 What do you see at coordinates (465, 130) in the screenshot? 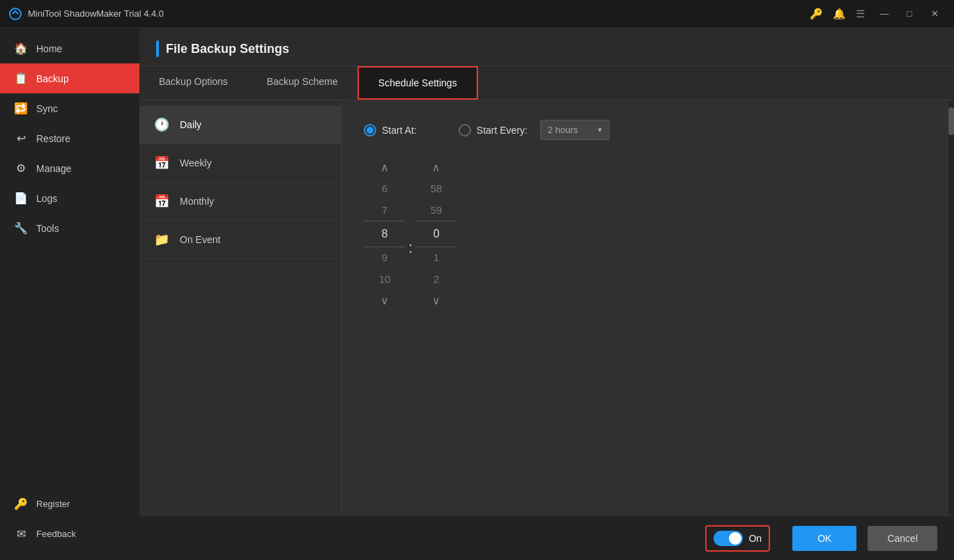
I see `start-every-radio` at bounding box center [465, 130].